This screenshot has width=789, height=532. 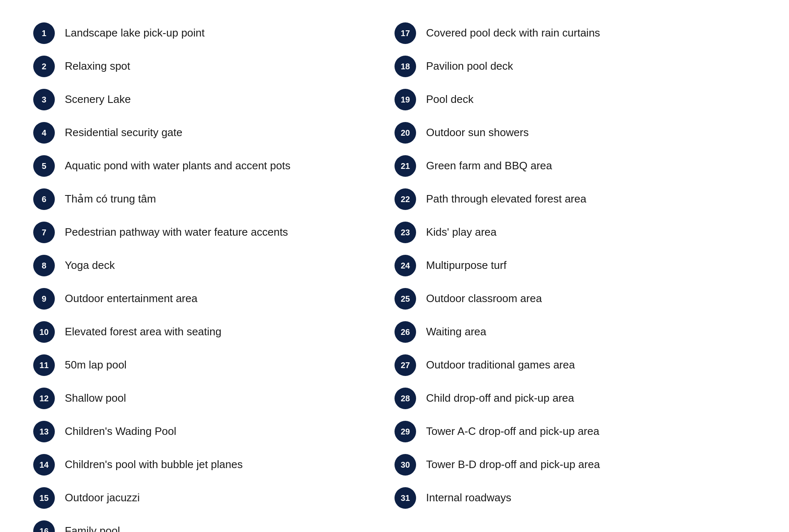 What do you see at coordinates (575, 266) in the screenshot?
I see `list-item: 24Multipurpose turf` at bounding box center [575, 266].